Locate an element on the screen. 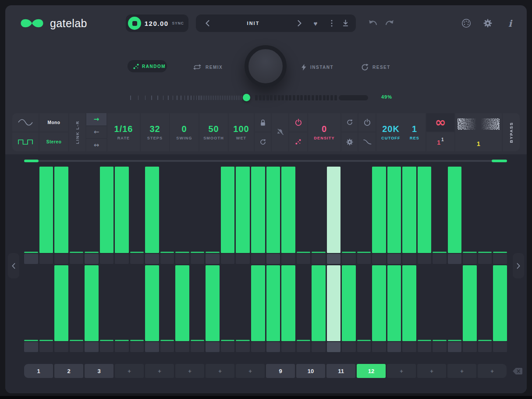 Image resolution: width=532 pixels, height=399 pixels. info-button: i is located at coordinates (510, 23).